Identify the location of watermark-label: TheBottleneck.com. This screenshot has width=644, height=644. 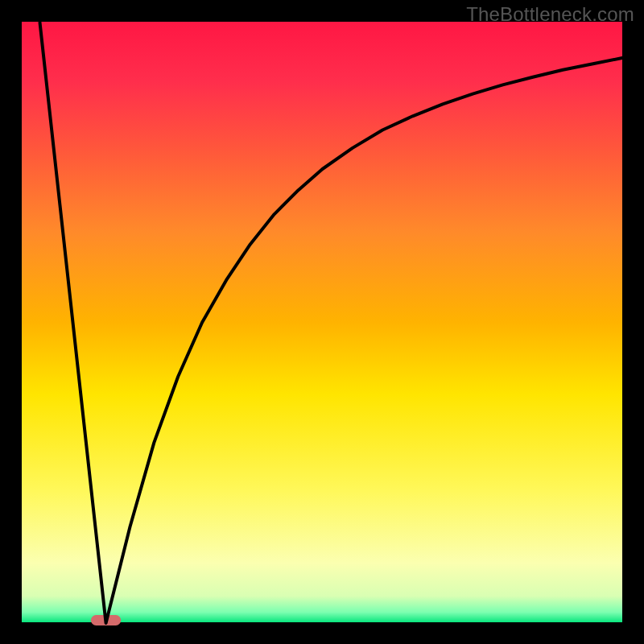
(551, 14).